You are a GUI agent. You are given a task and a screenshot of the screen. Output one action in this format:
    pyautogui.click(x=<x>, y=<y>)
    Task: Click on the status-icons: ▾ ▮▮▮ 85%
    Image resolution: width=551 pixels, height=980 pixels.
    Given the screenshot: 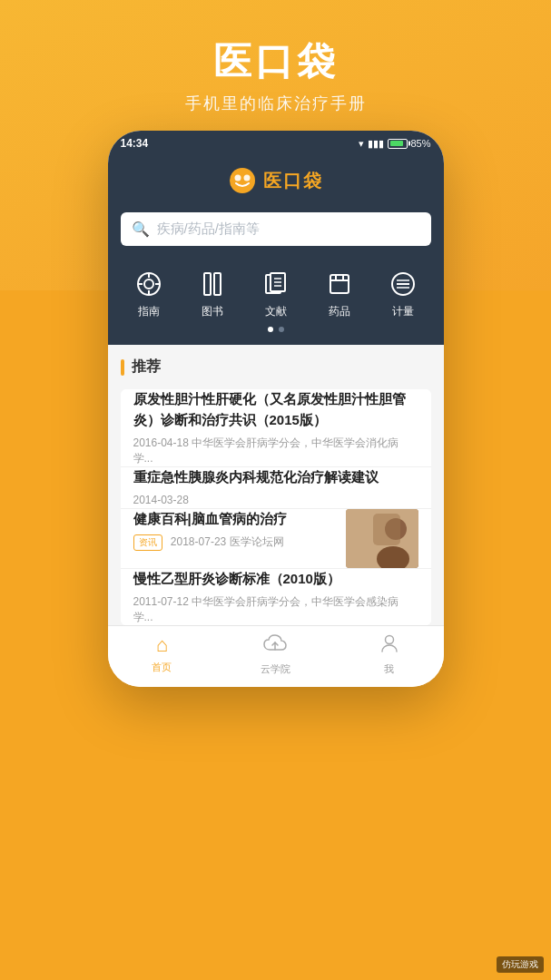 What is the action you would take?
    pyautogui.click(x=394, y=143)
    